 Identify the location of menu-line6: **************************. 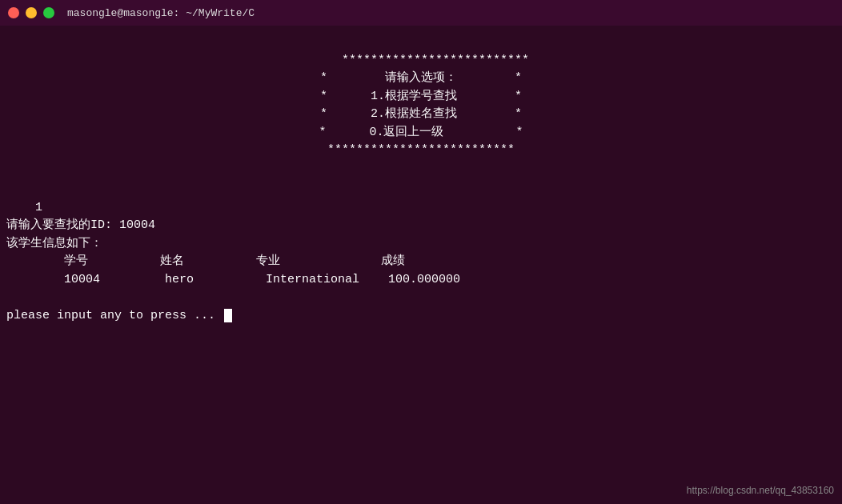
(421, 150).